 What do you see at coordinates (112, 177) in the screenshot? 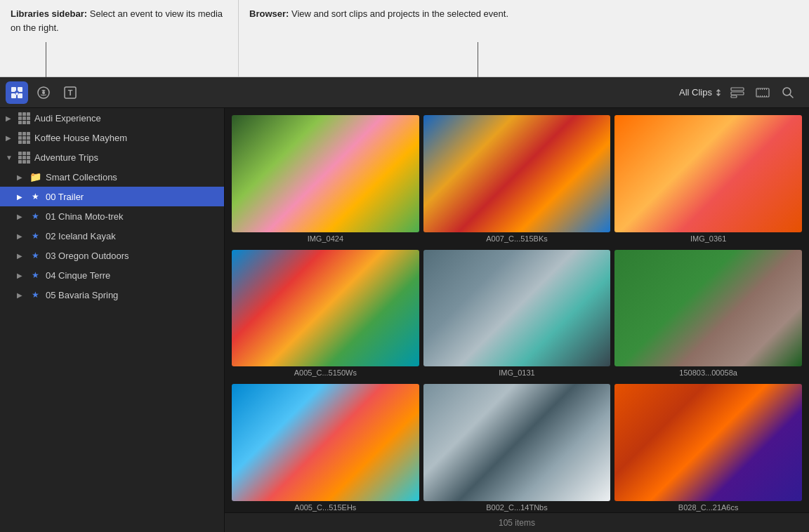
I see `sidebar-item-smart-collections: ▶ 📁 Smart Collections` at bounding box center [112, 177].